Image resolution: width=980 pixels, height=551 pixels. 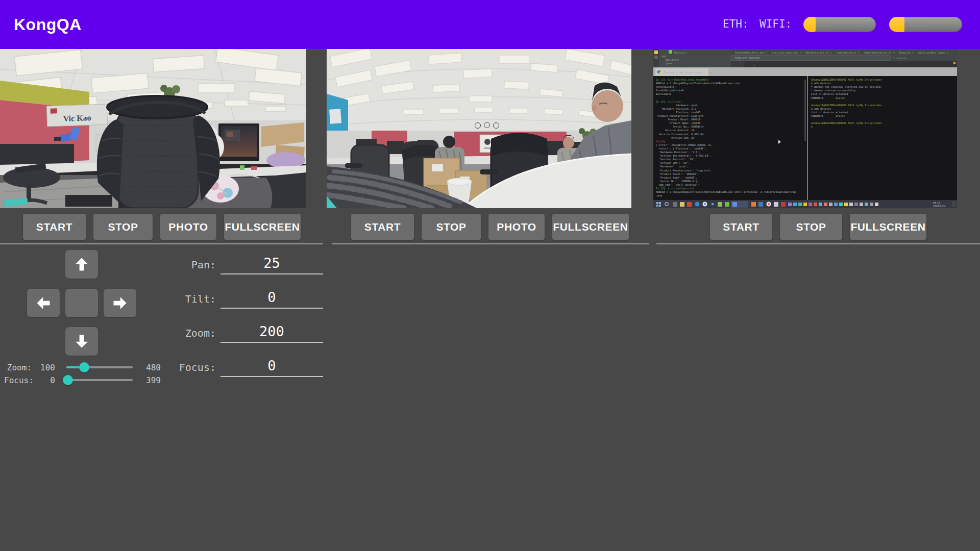 What do you see at coordinates (840, 24) in the screenshot?
I see `eth-signal-bar` at bounding box center [840, 24].